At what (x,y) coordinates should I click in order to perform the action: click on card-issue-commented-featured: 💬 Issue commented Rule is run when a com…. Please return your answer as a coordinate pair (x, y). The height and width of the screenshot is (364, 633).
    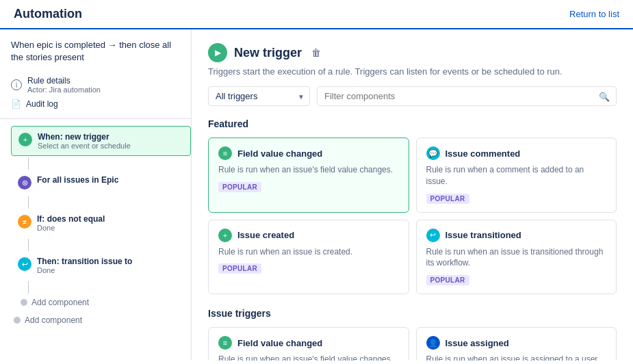
    Looking at the image, I should click on (517, 175).